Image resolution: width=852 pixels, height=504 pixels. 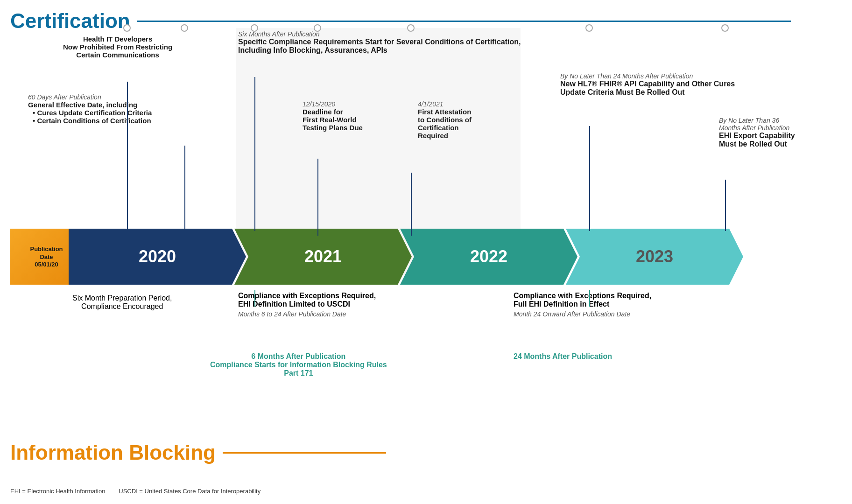 I want to click on ib-line, so click(x=304, y=453).